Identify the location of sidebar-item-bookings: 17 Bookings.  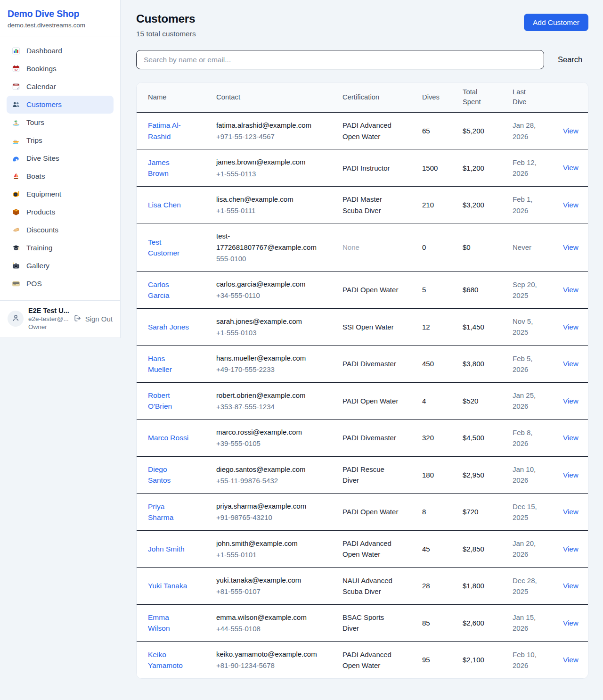
(60, 69).